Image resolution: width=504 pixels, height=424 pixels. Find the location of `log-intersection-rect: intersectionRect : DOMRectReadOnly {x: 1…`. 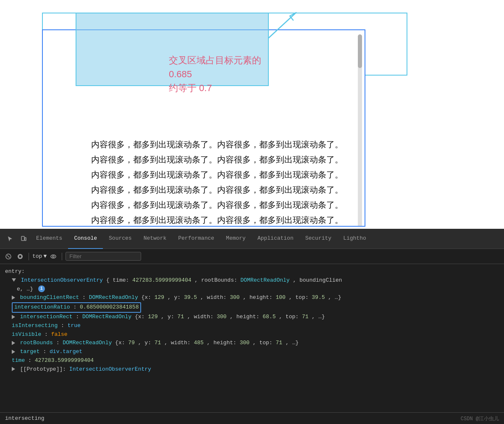

log-intersection-rect: intersectionRect : DOMRectReadOnly {x: 1… is located at coordinates (252, 317).